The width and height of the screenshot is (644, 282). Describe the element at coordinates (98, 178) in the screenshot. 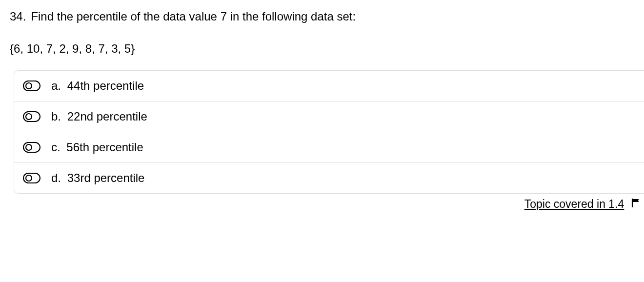

I see `option-label: d. 33rd percentile` at that location.